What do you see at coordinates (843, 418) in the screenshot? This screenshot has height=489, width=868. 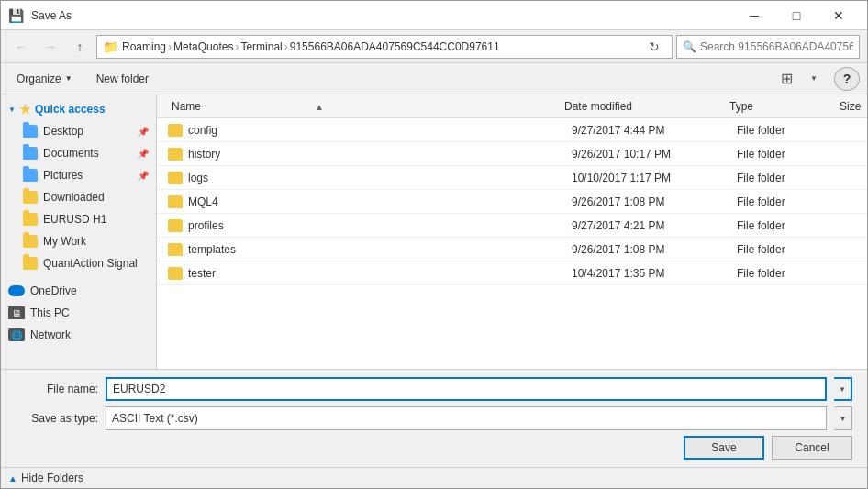 I see `filetype-dropdown-button: ▼` at bounding box center [843, 418].